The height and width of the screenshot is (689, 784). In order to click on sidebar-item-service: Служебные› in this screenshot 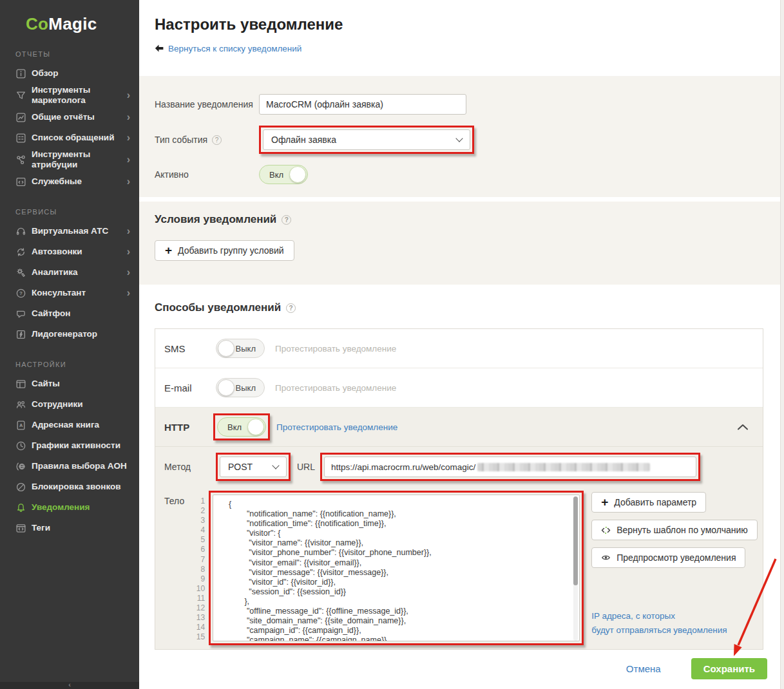, I will do `click(70, 182)`.